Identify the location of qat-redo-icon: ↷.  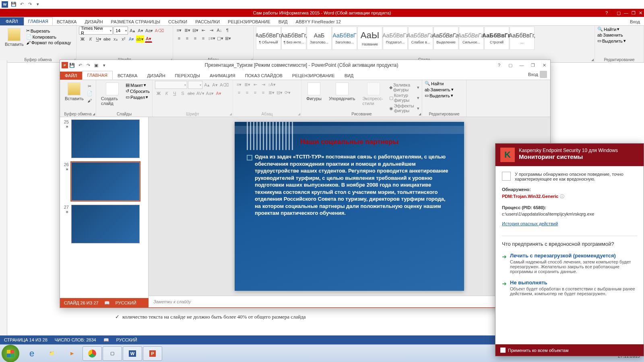
(30, 4).